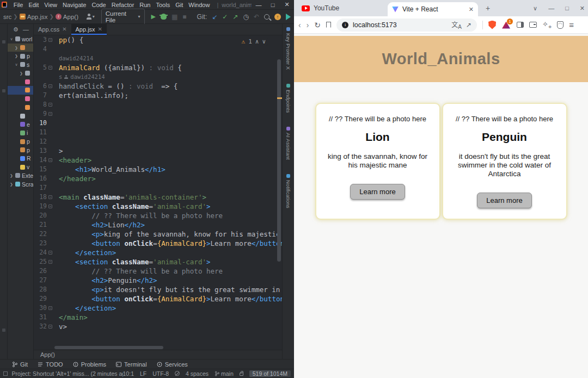  What do you see at coordinates (44, 67) in the screenshot?
I see `gutter: 5` at bounding box center [44, 67].